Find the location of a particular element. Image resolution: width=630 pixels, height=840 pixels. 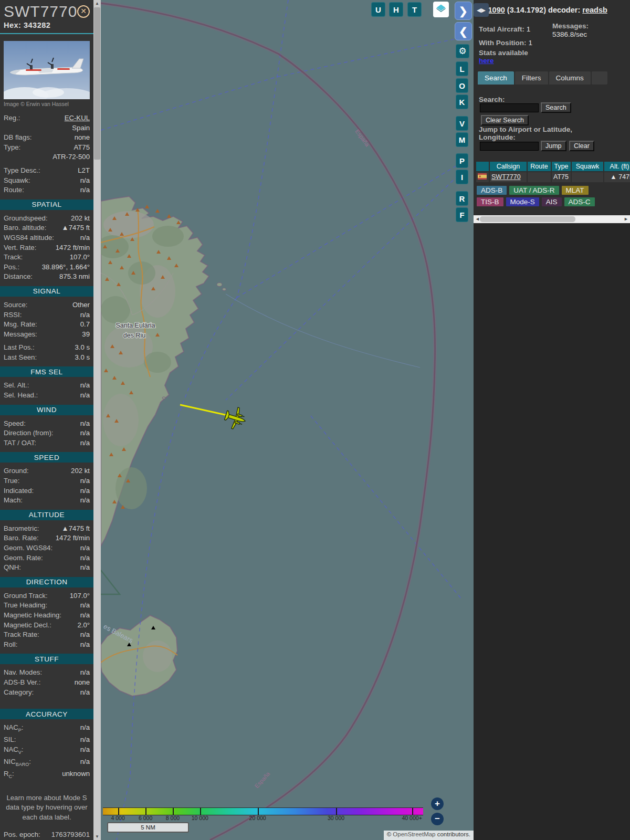

aircraft-icon is located at coordinates (236, 418).